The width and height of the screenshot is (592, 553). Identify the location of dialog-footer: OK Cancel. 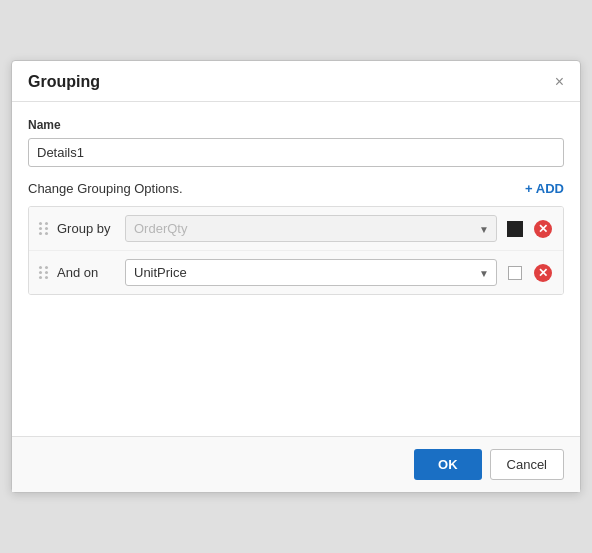
(296, 464).